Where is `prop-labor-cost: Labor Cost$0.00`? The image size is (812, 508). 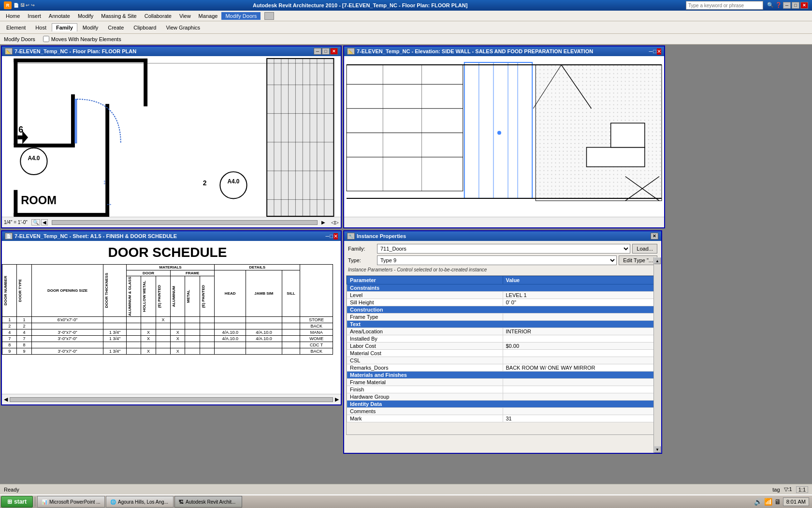
prop-labor-cost: Labor Cost$0.00 is located at coordinates (503, 346).